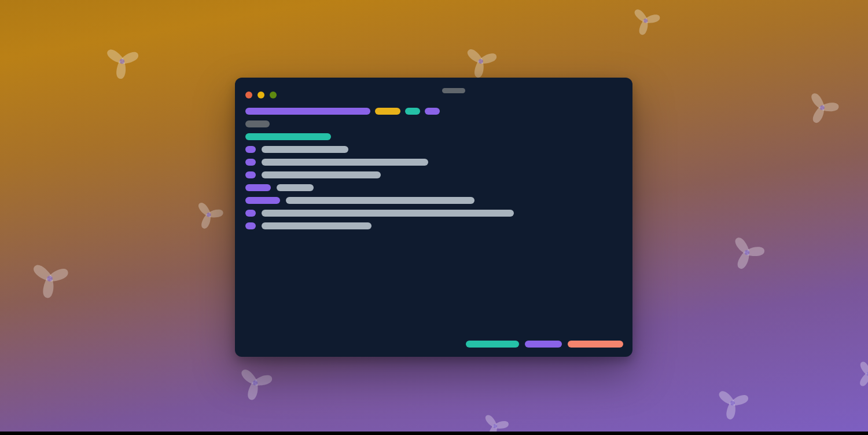 The height and width of the screenshot is (435, 868). Describe the element at coordinates (434, 111) in the screenshot. I see `header-row` at that location.